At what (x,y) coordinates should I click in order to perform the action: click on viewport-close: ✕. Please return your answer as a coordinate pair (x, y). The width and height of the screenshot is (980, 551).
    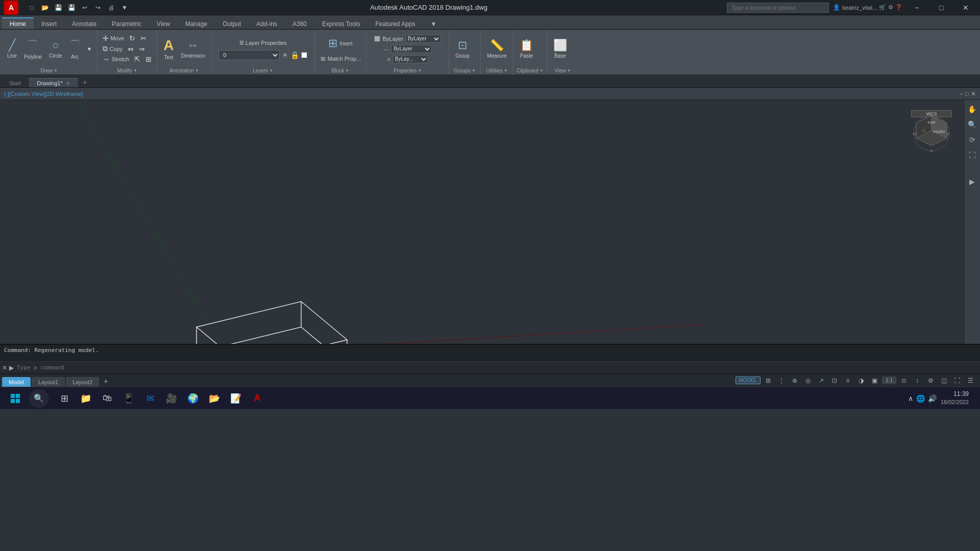
    Looking at the image, I should click on (973, 94).